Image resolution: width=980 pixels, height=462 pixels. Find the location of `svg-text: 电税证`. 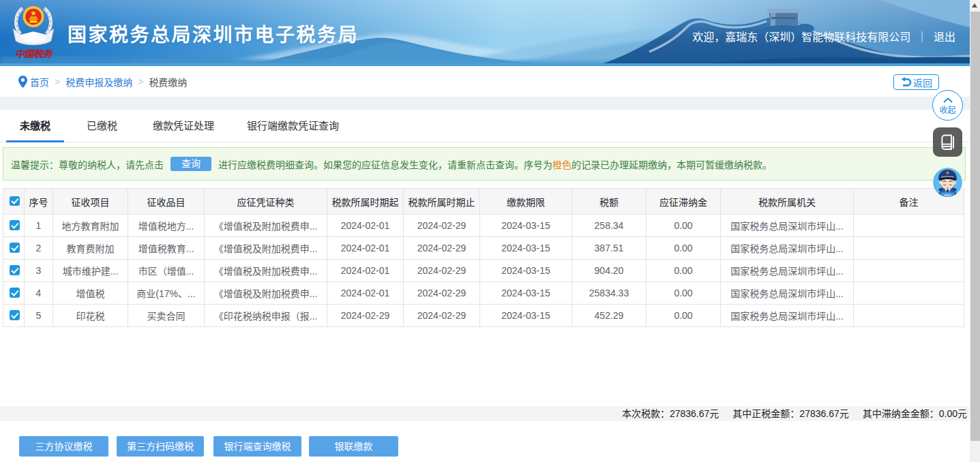

svg-text: 电税证 is located at coordinates (948, 195).